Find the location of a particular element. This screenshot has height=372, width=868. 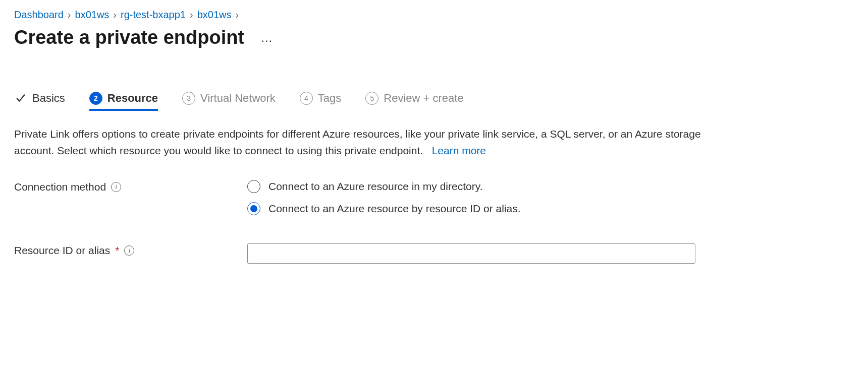

page-title: Create a private endpoint is located at coordinates (129, 37).